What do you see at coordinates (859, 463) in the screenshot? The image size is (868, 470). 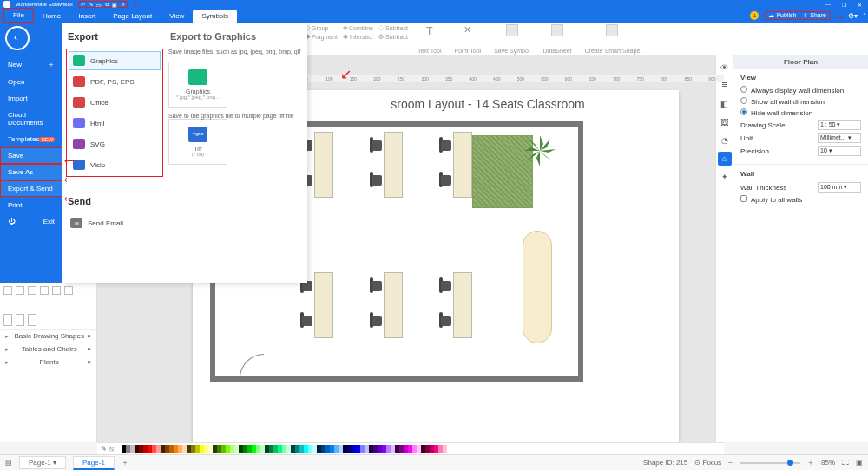 I see `fullscreen-icon: ▣` at bounding box center [859, 463].